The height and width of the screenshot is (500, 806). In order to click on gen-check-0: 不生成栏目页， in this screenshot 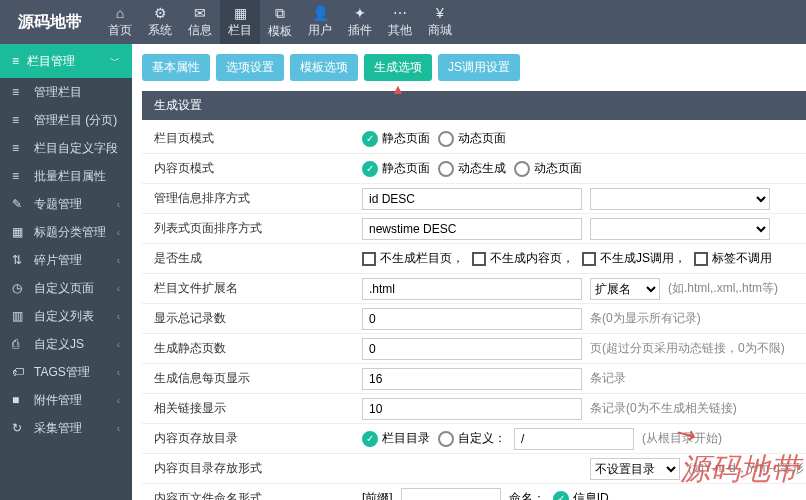, I will do `click(413, 258)`.